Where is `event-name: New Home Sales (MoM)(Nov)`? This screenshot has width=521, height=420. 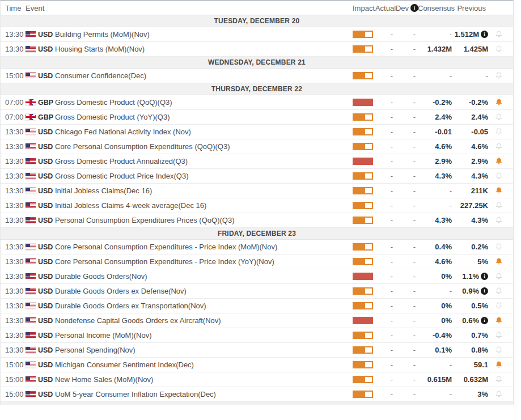 event-name: New Home Sales (MoM)(Nov) is located at coordinates (202, 380).